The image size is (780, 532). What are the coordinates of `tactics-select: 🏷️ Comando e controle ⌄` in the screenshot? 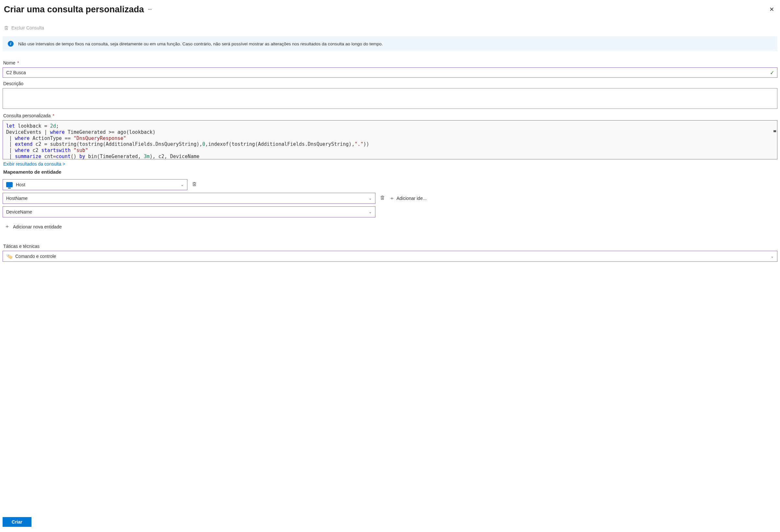 It's located at (390, 256).